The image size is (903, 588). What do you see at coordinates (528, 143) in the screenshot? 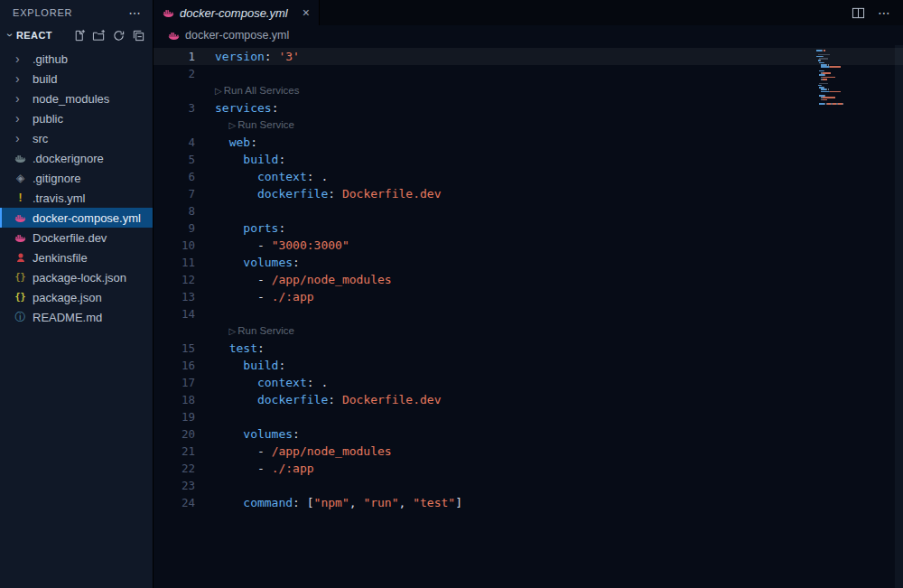
I see `code-line: 4 web:` at bounding box center [528, 143].